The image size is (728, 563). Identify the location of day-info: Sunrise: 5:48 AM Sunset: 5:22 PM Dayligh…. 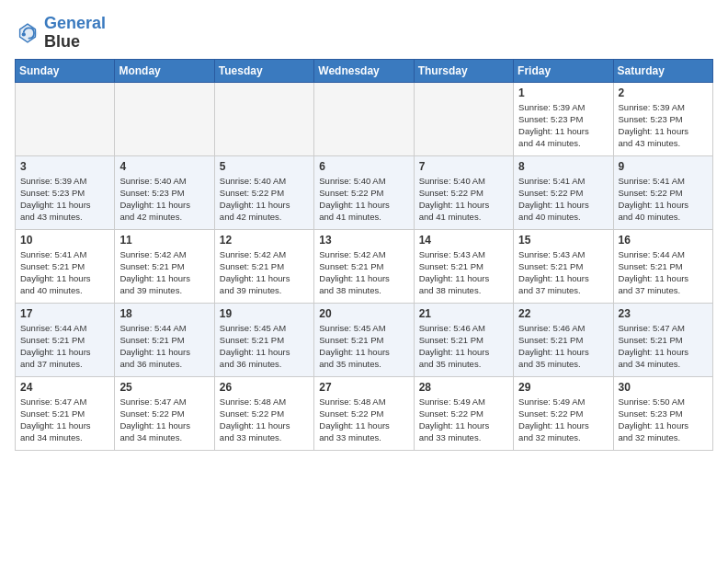
(265, 419).